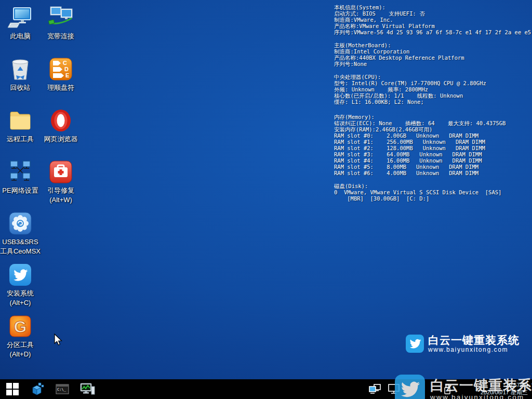 The width and height of the screenshot is (532, 399). What do you see at coordinates (61, 121) in the screenshot?
I see `opera-icon` at bounding box center [61, 121].